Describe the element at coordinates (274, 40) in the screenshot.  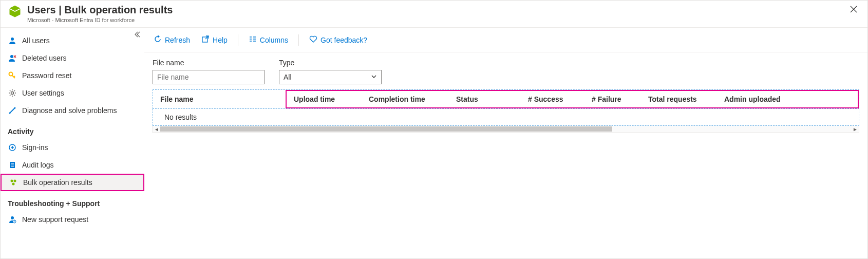
I see `columns-label: Columns` at that location.